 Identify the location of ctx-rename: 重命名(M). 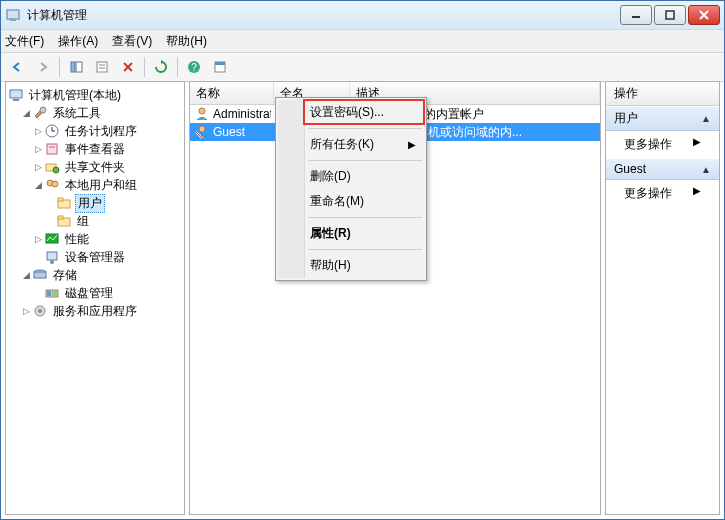
(351, 202).